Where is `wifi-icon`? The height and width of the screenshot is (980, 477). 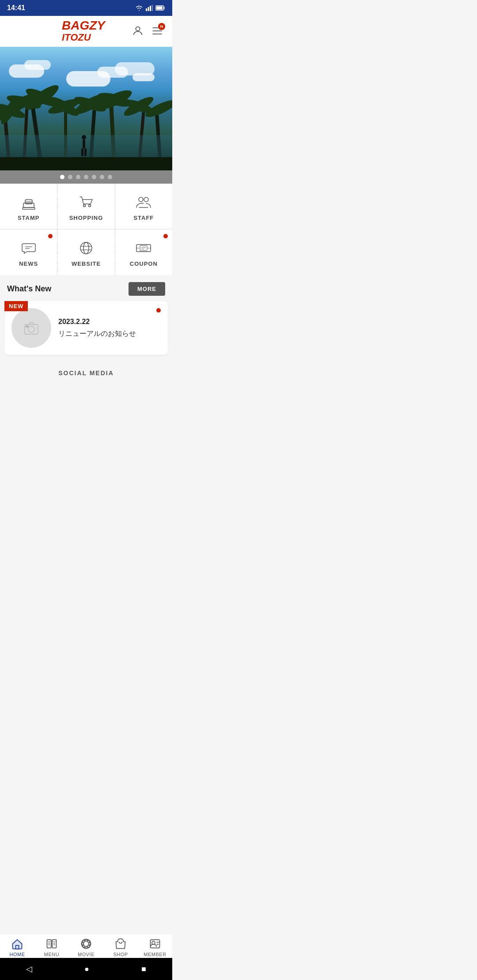 wifi-icon is located at coordinates (139, 8).